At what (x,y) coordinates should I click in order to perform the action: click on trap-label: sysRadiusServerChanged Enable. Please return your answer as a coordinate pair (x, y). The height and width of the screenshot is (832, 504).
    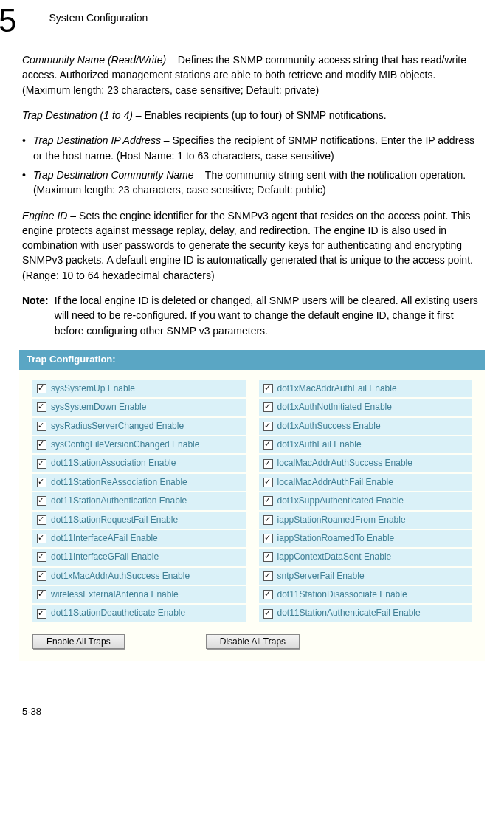
    Looking at the image, I should click on (117, 427).